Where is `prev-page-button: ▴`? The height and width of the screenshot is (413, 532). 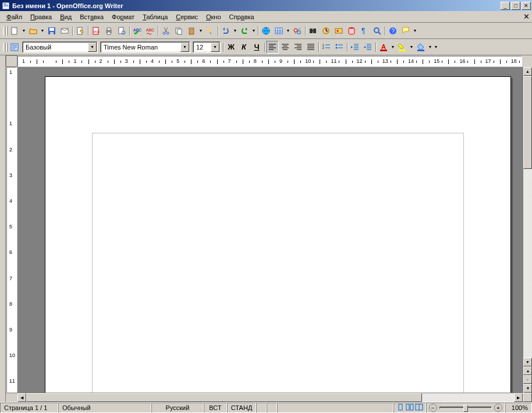 prev-page-button: ▴ is located at coordinates (527, 370).